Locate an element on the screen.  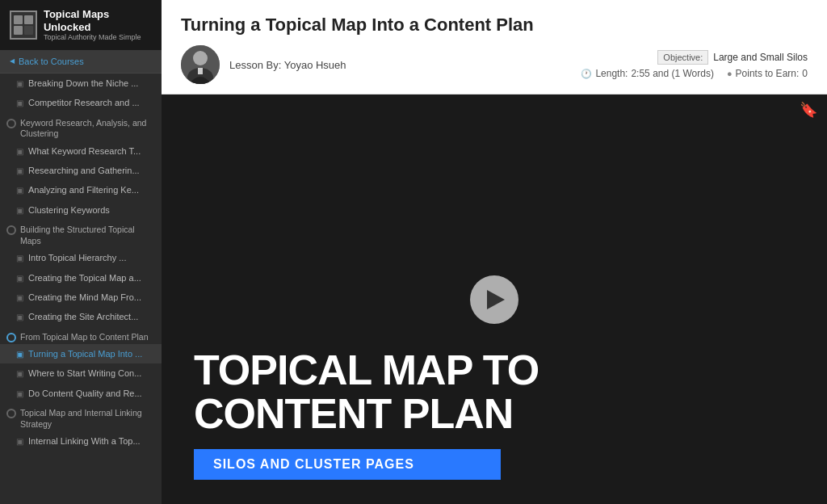
keyword-section-label: Keyword Research, Analysis, and Clusteri… is located at coordinates (87, 129).